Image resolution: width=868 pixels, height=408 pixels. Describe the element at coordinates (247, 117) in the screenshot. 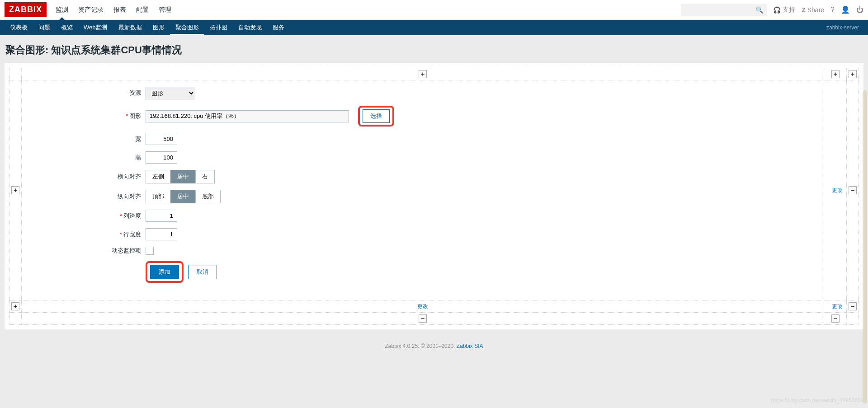

I see `graph-input` at that location.